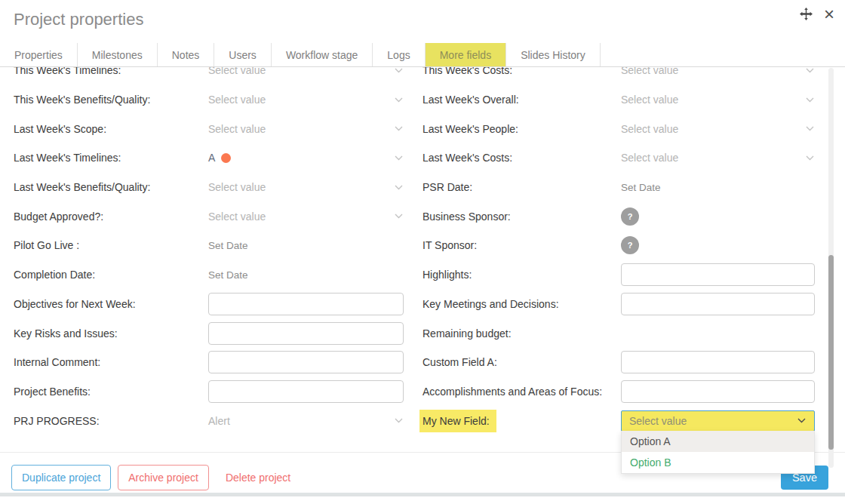 The width and height of the screenshot is (845, 504). I want to click on field-label: Project Benefits:, so click(52, 392).